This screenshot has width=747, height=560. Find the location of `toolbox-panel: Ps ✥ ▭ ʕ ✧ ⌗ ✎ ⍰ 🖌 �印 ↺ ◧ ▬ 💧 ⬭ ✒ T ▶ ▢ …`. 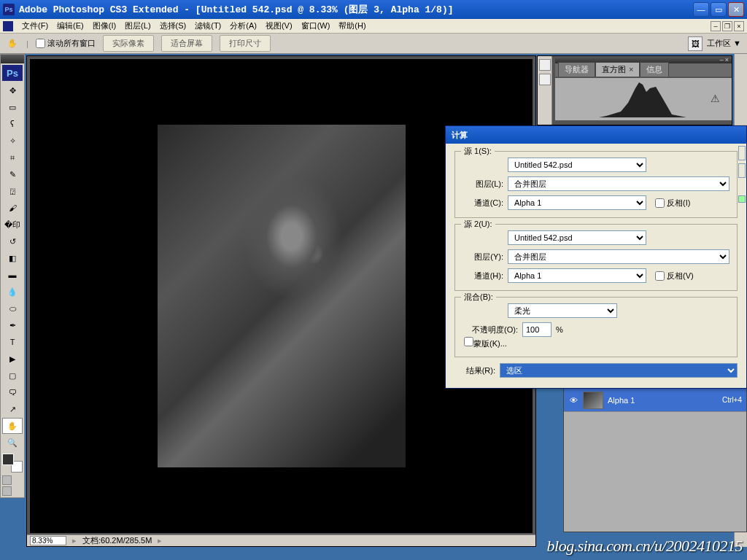

toolbox-panel: Ps ✥ ▭ ʕ ✧ ⌗ ✎ ⍰ 🖌 �印 ↺ ◧ ▬ 💧 ⬭ ✒ T ▶ ▢ … is located at coordinates (12, 276).